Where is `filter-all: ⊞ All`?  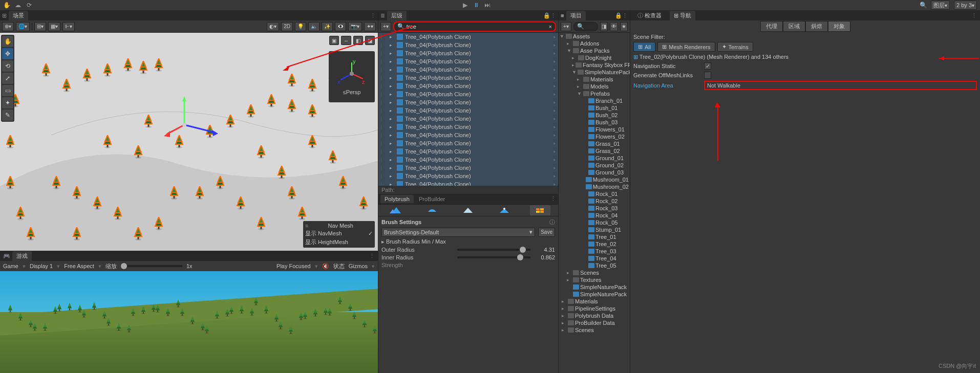
filter-all: ⊞ All is located at coordinates (644, 47).